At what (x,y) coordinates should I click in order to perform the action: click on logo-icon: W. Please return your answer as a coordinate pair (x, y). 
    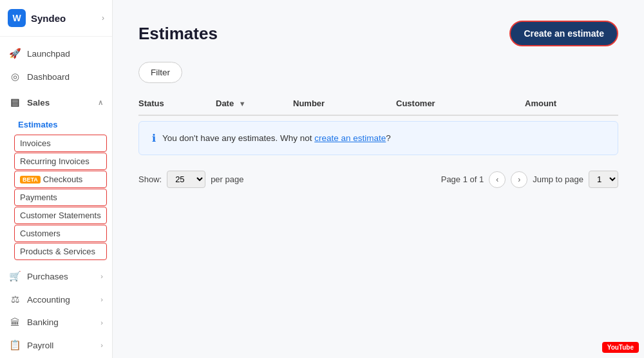
    Looking at the image, I should click on (17, 18).